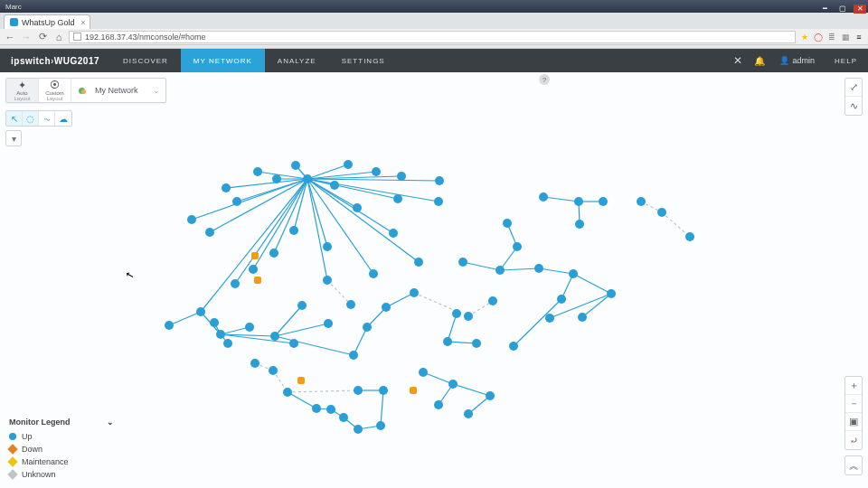 This screenshot has width=868, height=488. What do you see at coordinates (797, 61) in the screenshot?
I see `user-menu: 👤 admin` at bounding box center [797, 61].